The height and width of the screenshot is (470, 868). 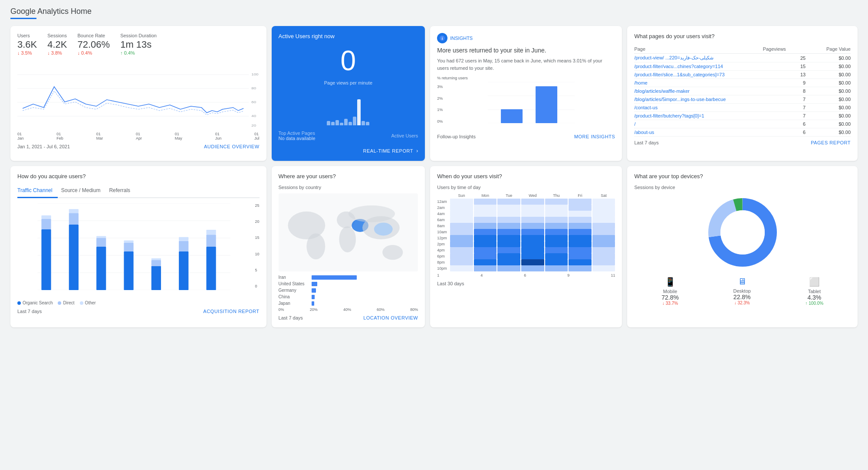 What do you see at coordinates (37, 192) in the screenshot?
I see `tab-traffic-channel: Traffic Channel` at bounding box center [37, 192].